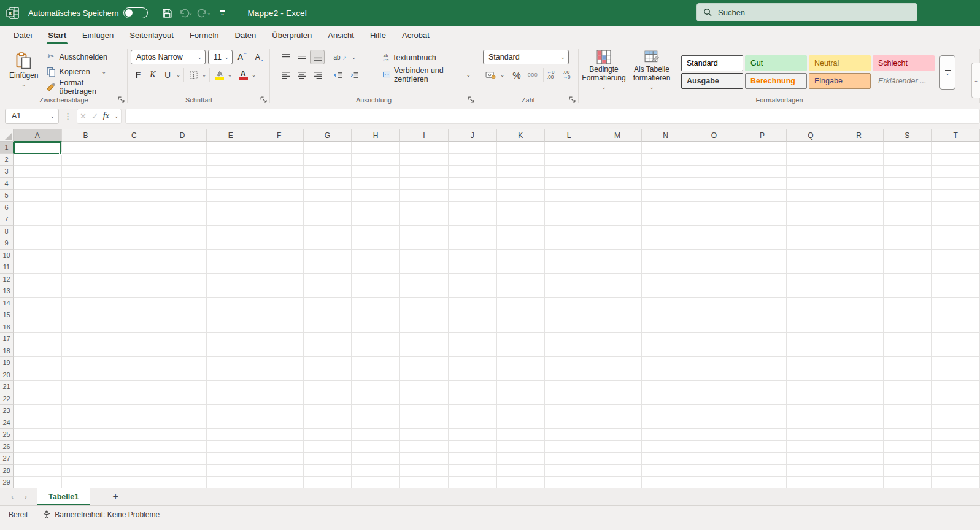  What do you see at coordinates (24, 85) in the screenshot?
I see `paste-dropdown-chevron: ⌄` at bounding box center [24, 85].